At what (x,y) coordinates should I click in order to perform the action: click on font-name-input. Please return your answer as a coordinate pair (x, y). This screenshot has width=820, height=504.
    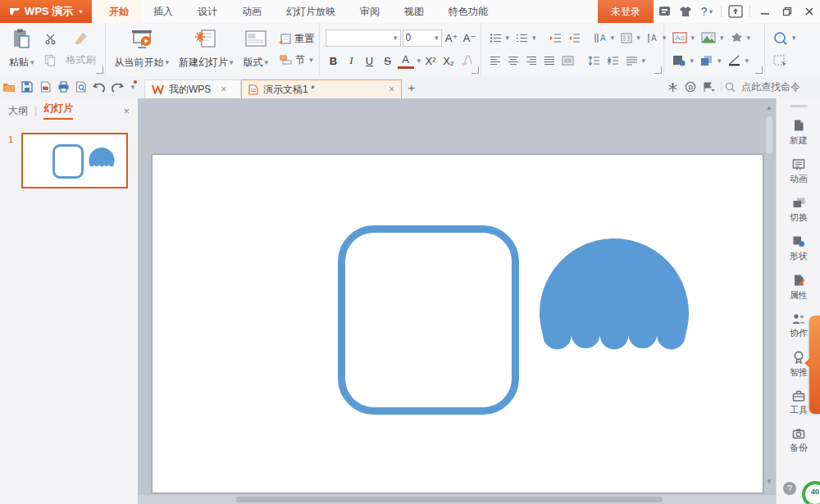
    Looking at the image, I should click on (361, 38).